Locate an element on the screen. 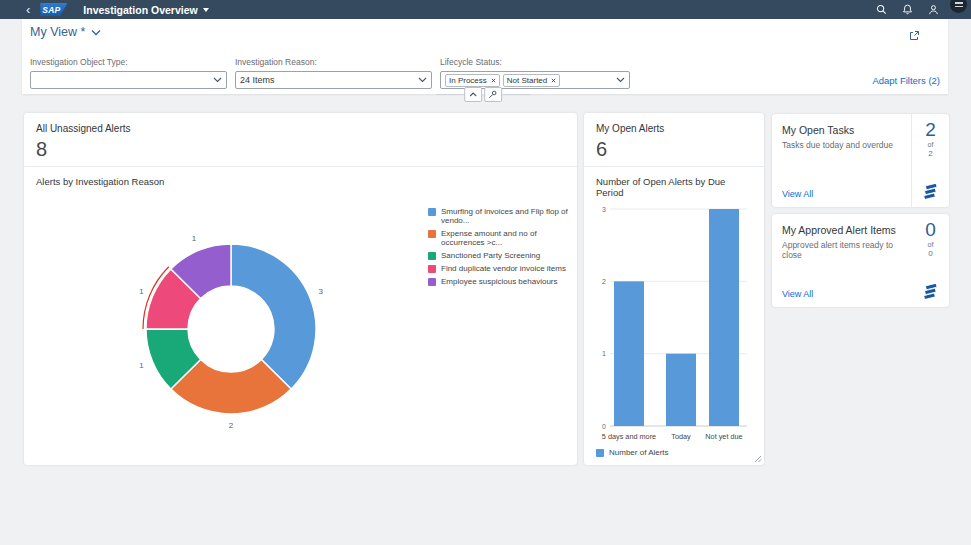 This screenshot has width=971, height=545. y-tick-label: 1 is located at coordinates (604, 354).